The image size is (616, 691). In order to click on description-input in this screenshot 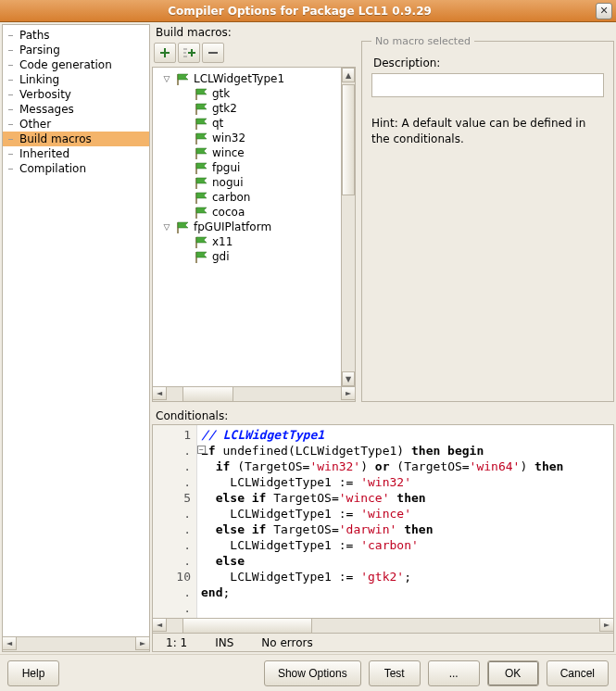, I will do `click(487, 85)`.